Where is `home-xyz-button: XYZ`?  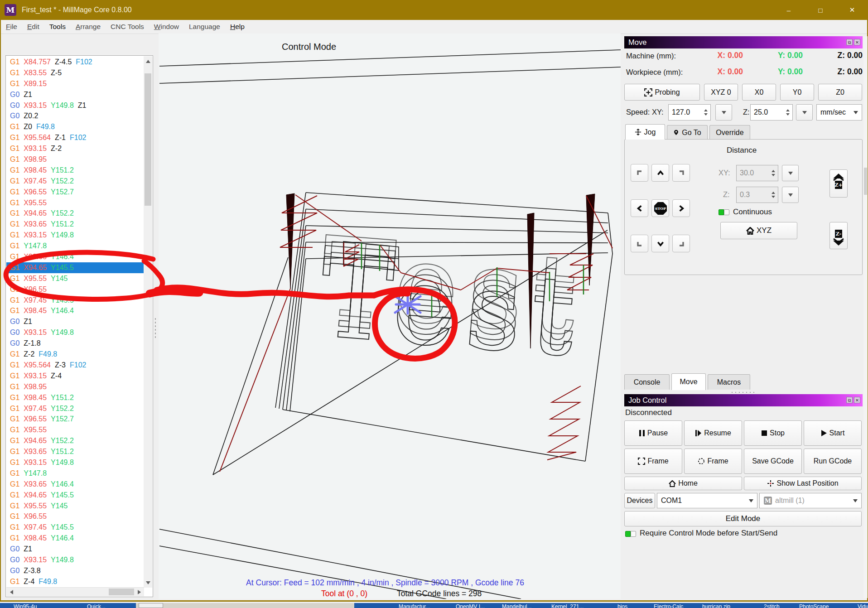
home-xyz-button: XYZ is located at coordinates (759, 231).